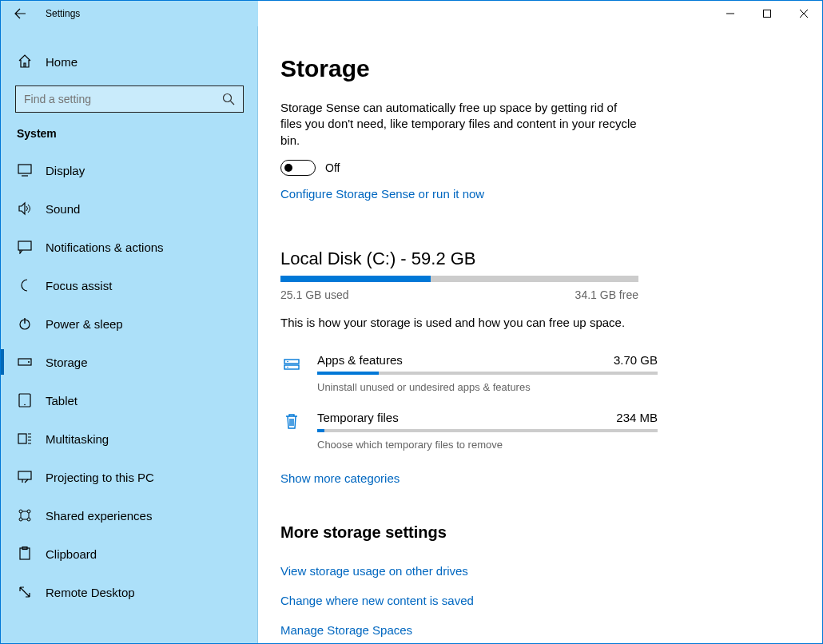 This screenshot has height=644, width=823. Describe the element at coordinates (540, 601) in the screenshot. I see `change-save-location-link: Change where new content is saved` at that location.